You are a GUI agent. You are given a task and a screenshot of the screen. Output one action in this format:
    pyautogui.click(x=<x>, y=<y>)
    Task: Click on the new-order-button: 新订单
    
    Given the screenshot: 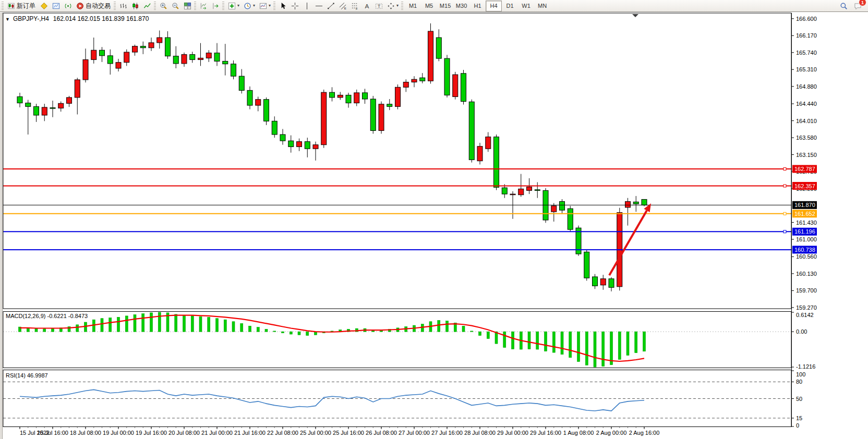 What is the action you would take?
    pyautogui.click(x=22, y=6)
    